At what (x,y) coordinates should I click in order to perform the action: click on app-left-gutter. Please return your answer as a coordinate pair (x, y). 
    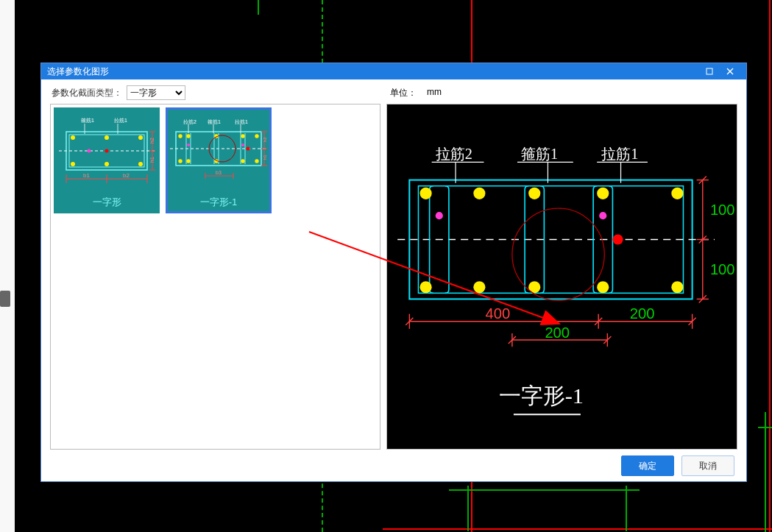
    Looking at the image, I should click on (7, 266).